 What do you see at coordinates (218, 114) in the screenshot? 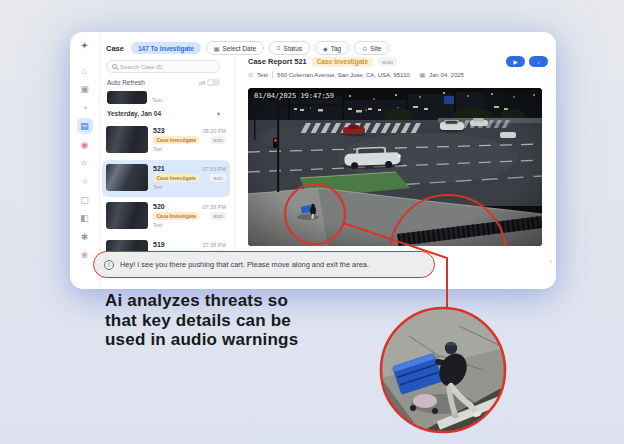
I see `chevron-down-icon: ▾` at bounding box center [218, 114].